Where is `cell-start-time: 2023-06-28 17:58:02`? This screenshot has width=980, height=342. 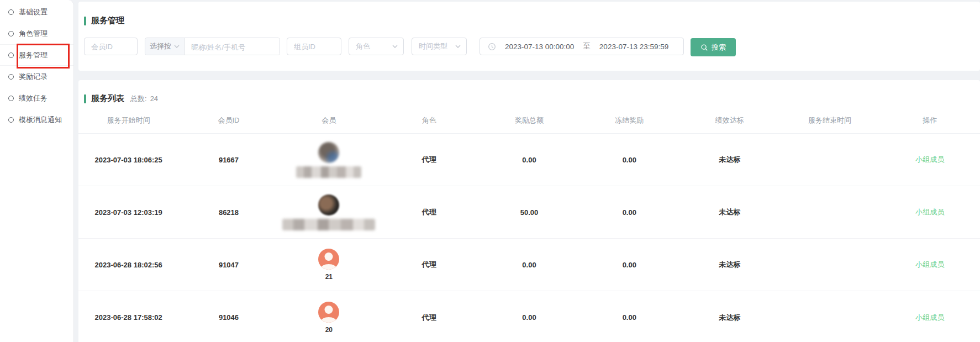 cell-start-time: 2023-06-28 17:58:02 is located at coordinates (128, 317).